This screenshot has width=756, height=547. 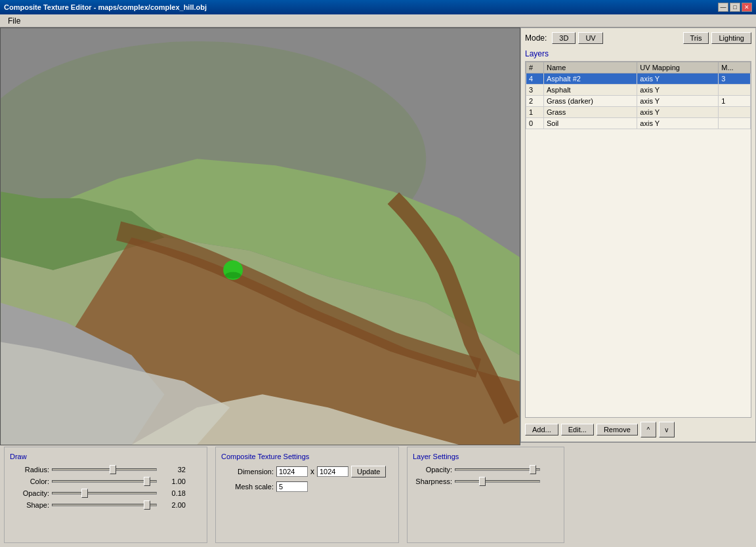 I want to click on draw-panel: Draw Radius: 32 Color: 1.00 Opacity:, so click(x=106, y=495).